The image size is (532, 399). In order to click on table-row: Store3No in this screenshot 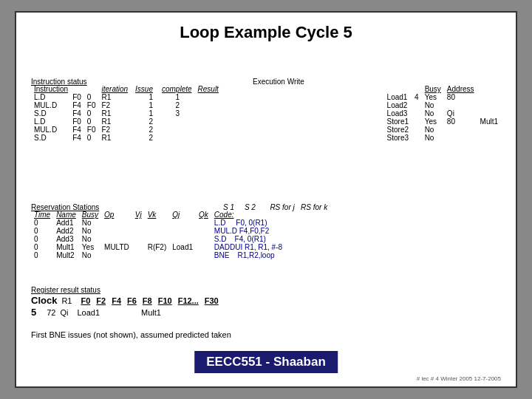, I will do `click(443, 137)`.